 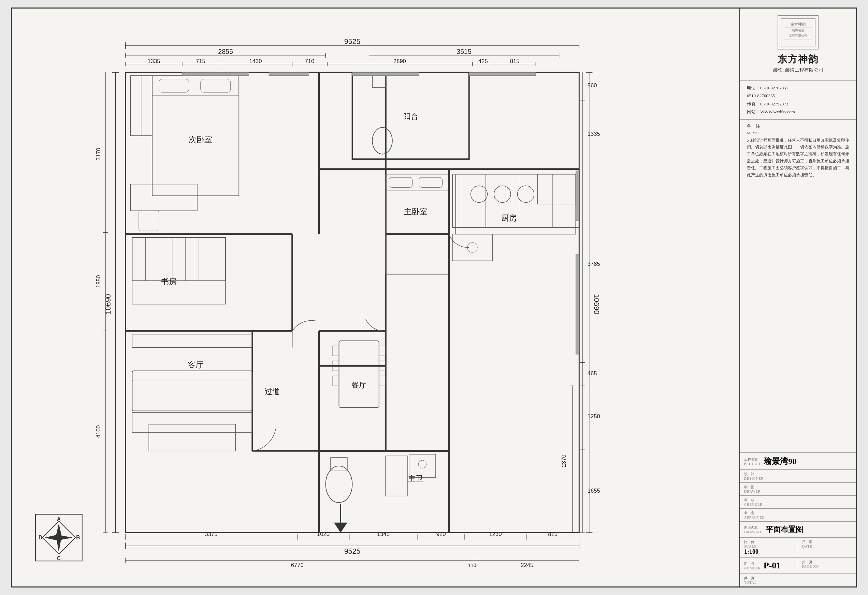 What do you see at coordinates (798, 474) in the screenshot?
I see `designer-label: 设 计` at bounding box center [798, 474].